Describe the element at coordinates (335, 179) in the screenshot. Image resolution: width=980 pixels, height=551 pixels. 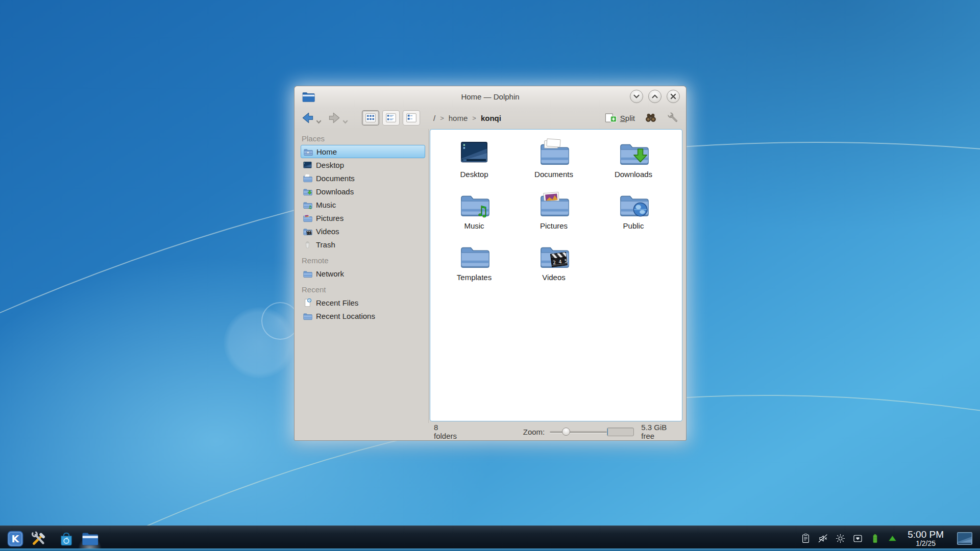
I see `sidebar-item-label: Documents` at that location.